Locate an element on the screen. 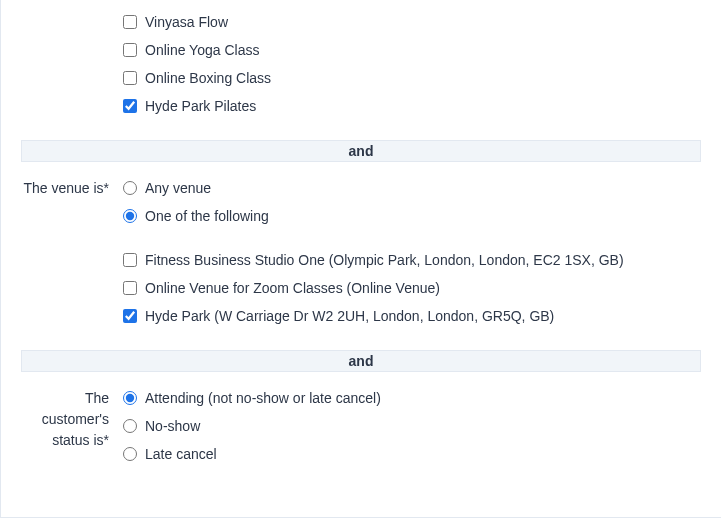 The height and width of the screenshot is (518, 721). venue-radio-one-of is located at coordinates (130, 216).